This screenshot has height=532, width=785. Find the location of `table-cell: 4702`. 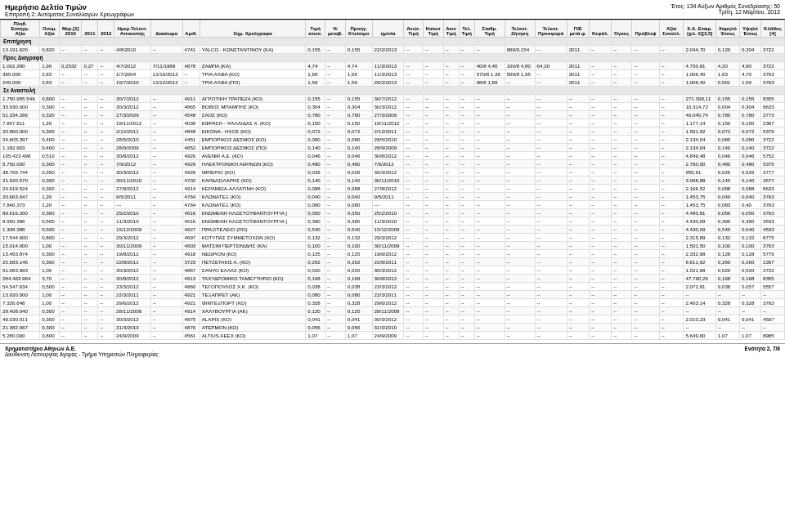

table-cell: 4702 is located at coordinates (191, 181).